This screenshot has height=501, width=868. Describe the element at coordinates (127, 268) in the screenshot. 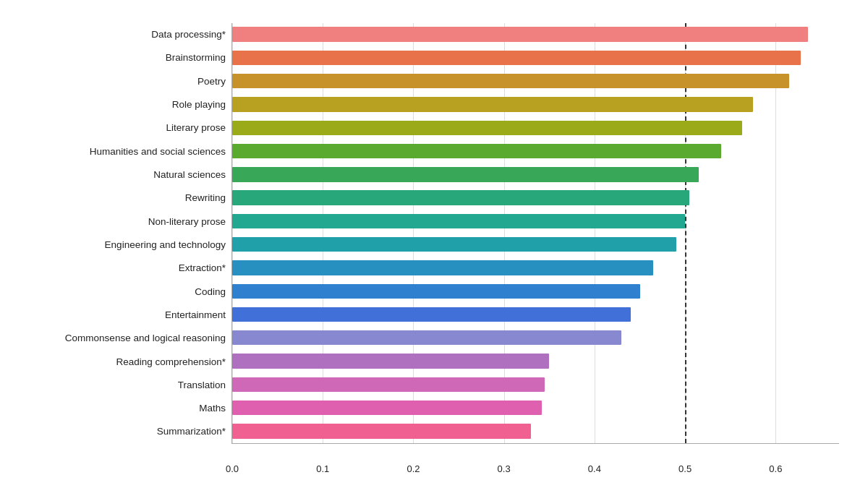

I see `y-label-10: Extraction*` at that location.